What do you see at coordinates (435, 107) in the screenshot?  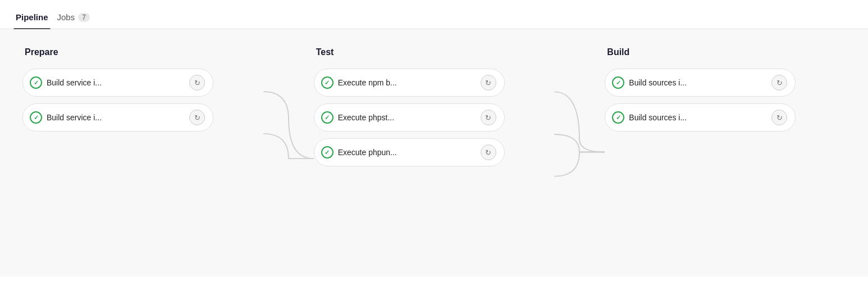 I see `stage-test: Test Execute npm b... ↻ Execute phpst...` at bounding box center [435, 107].